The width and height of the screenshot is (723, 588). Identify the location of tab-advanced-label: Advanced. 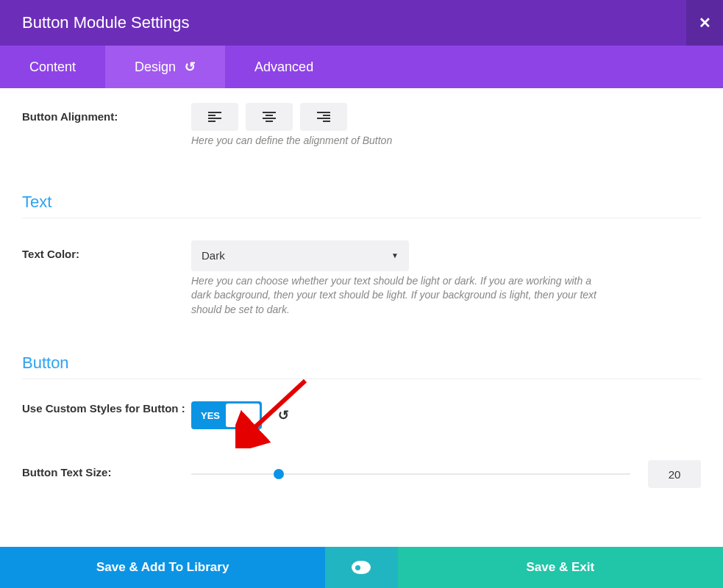
(284, 68).